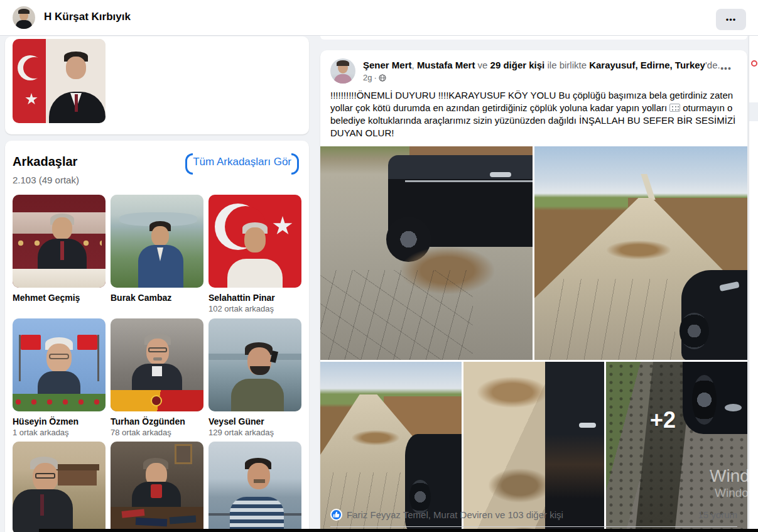  I want to click on post-text: !!!!!!!!!!ÖNEMLİ DUYURU !!!!KARAYUSUF KÖ…, so click(534, 114).